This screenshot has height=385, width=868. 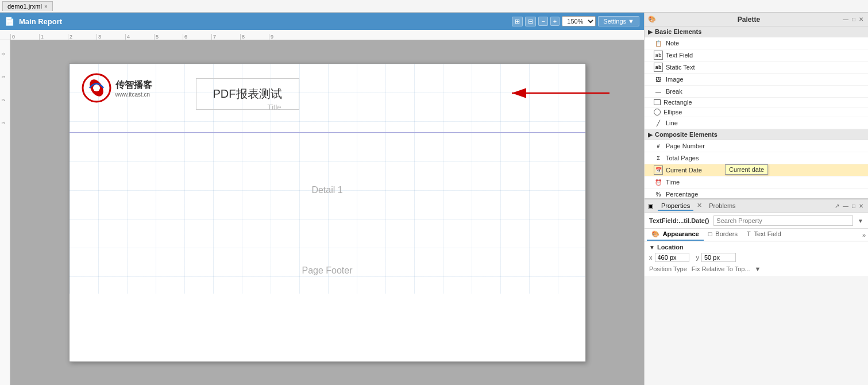 What do you see at coordinates (658, 170) in the screenshot?
I see `currentdate-icon: 📅` at bounding box center [658, 170].